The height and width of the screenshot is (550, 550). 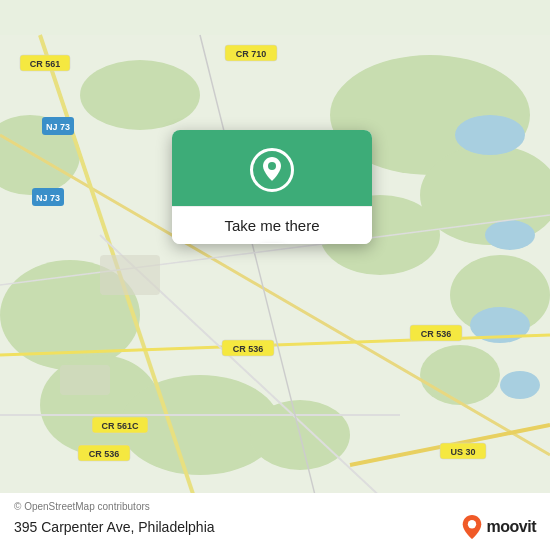 What do you see at coordinates (46, 64) in the screenshot?
I see `svg-text: CR 561` at bounding box center [46, 64].